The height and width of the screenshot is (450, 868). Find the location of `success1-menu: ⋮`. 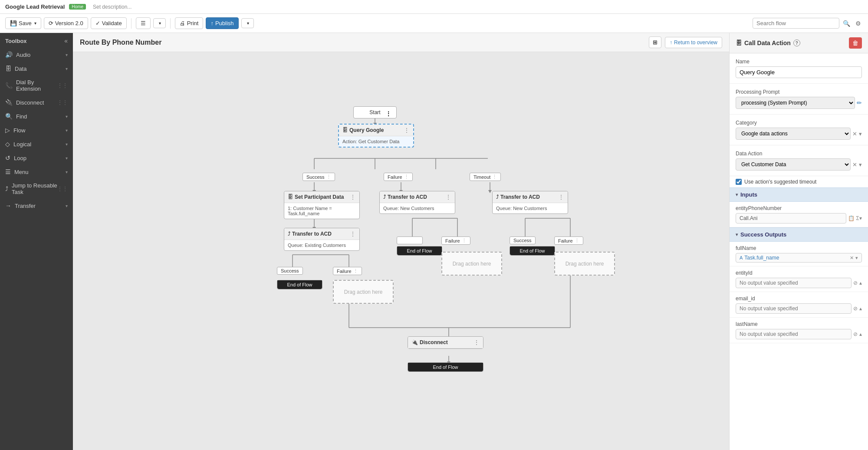

success1-menu: ⋮ is located at coordinates (329, 177).